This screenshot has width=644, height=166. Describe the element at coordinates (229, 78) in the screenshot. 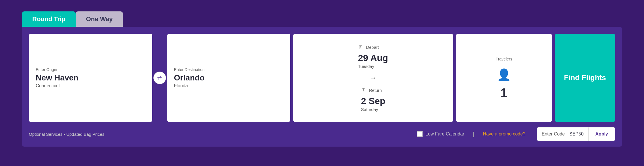

I see `destination-city: Orlando` at that location.